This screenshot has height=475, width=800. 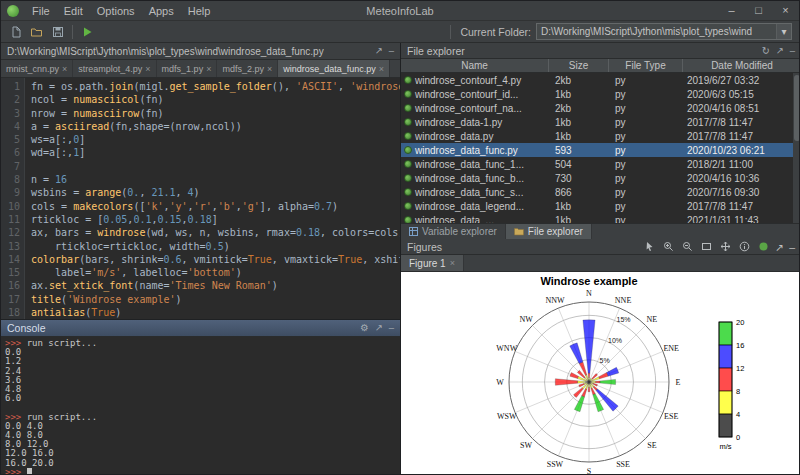 I want to click on gear-icon: ⚙, so click(x=364, y=328).